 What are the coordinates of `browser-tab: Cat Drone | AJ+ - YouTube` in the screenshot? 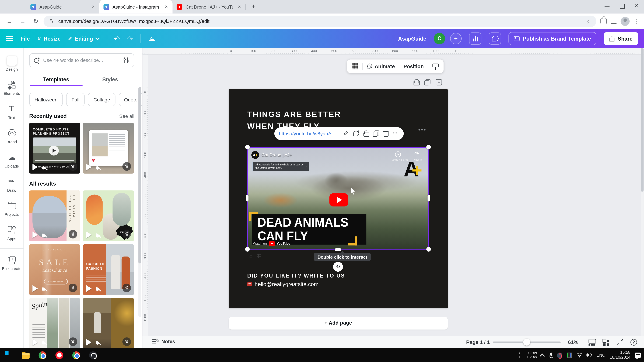 It's located at (209, 7).